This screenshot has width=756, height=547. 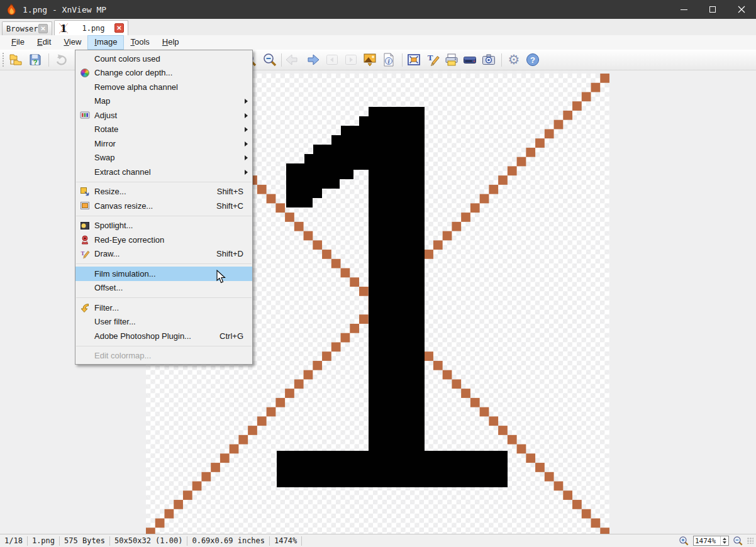 I want to click on slideshow-button, so click(x=370, y=60).